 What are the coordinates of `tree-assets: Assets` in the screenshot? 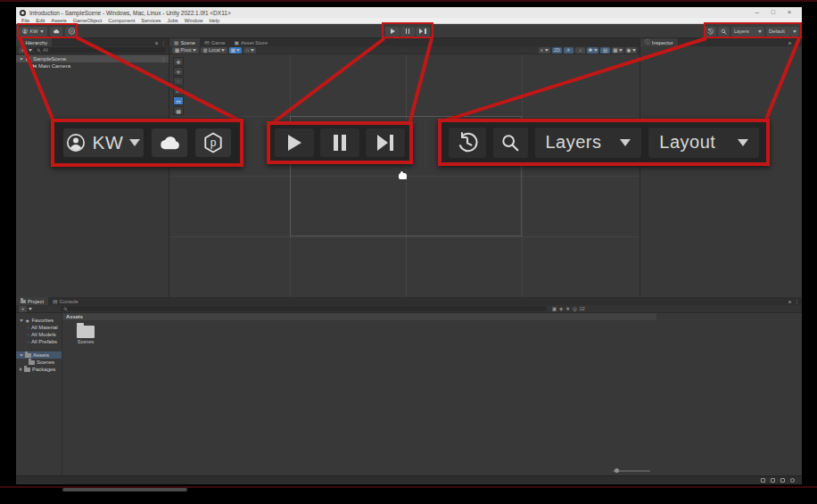 It's located at (39, 355).